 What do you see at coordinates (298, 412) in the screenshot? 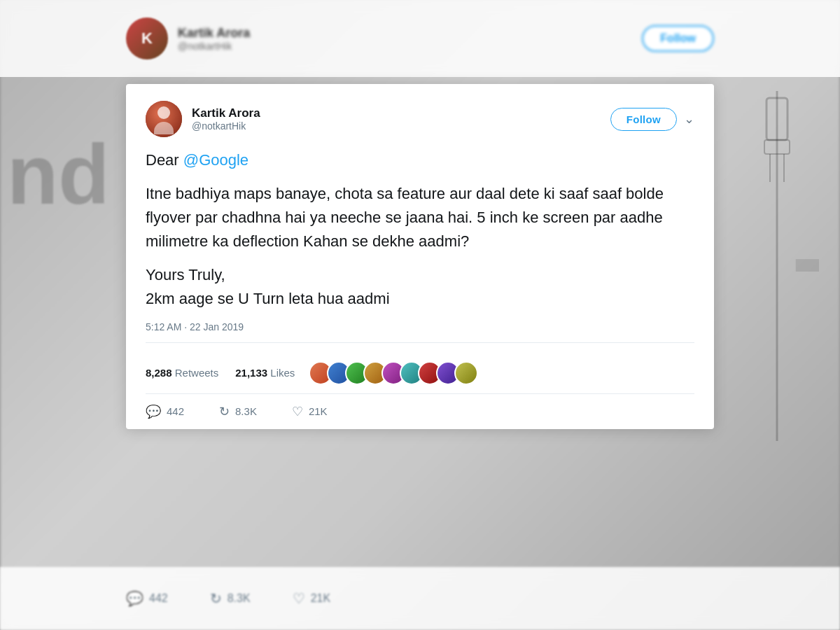
I see `heart-icon: ♡` at bounding box center [298, 412].